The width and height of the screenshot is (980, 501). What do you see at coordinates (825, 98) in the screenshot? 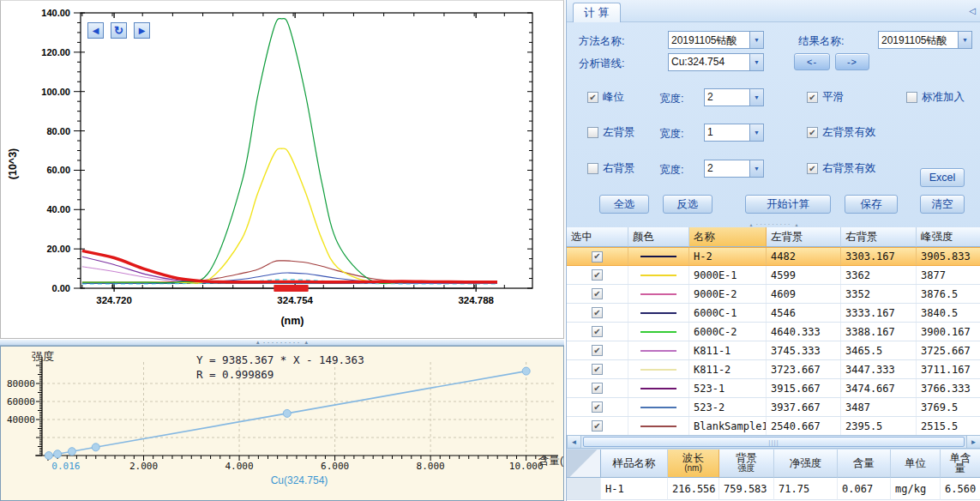
I see `smooth-checkbox: 平滑` at bounding box center [825, 98].